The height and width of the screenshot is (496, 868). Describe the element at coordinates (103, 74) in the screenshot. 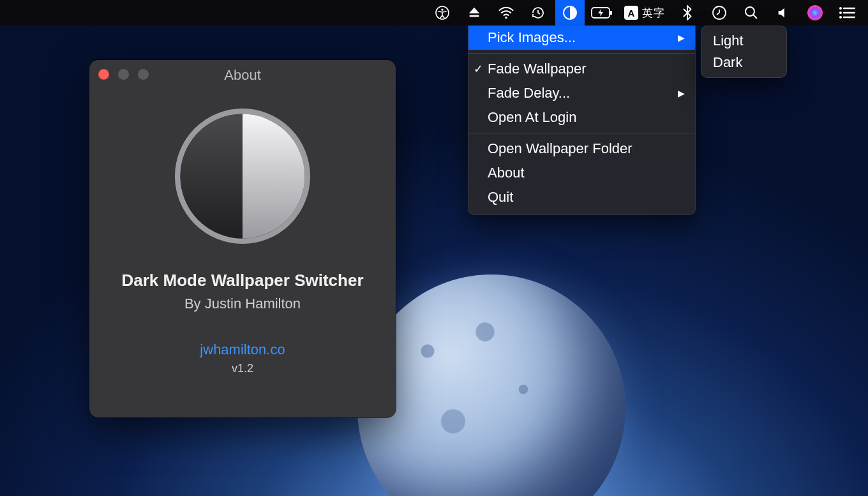

I see `close-button` at that location.